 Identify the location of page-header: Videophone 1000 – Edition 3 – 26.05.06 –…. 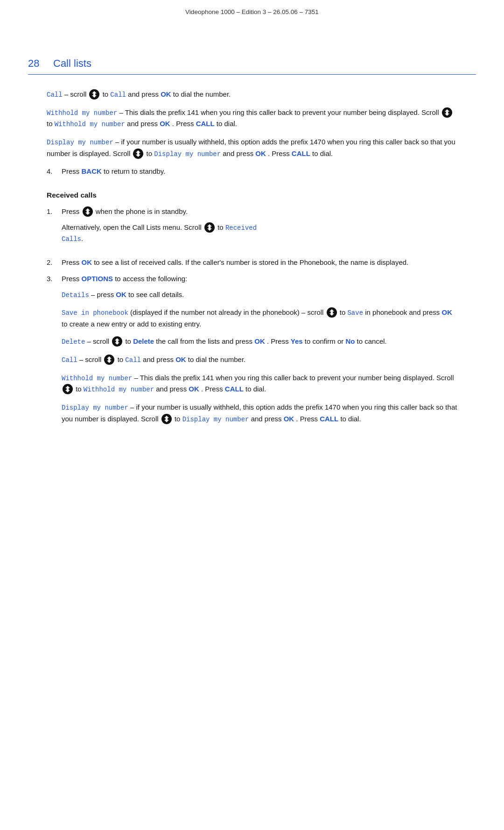
(252, 10).